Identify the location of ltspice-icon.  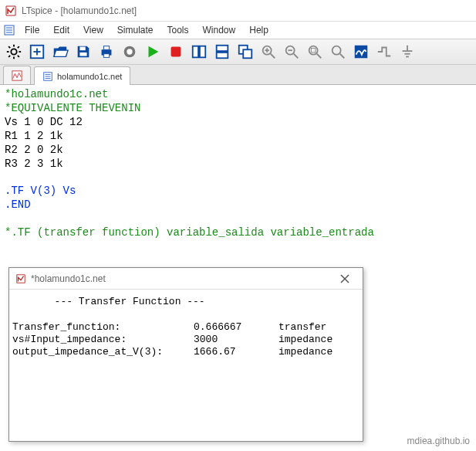
(11, 11).